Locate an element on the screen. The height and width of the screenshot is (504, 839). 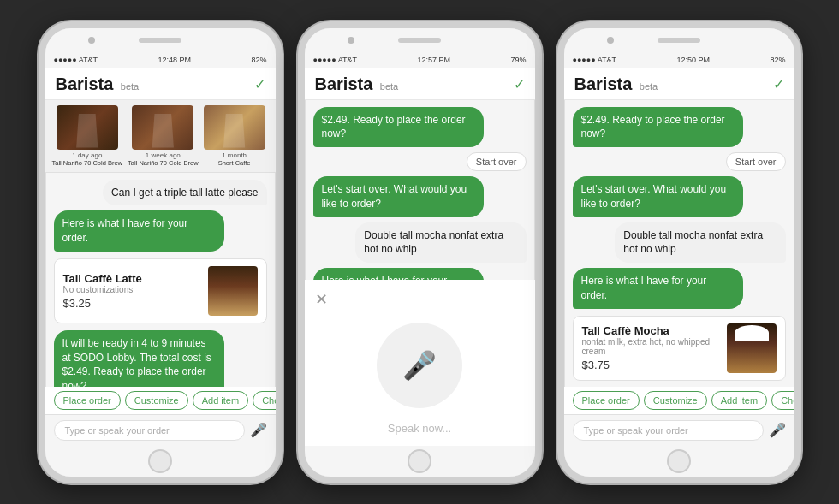
input-area-3: Type or speak your order 🎤 is located at coordinates (680, 430).